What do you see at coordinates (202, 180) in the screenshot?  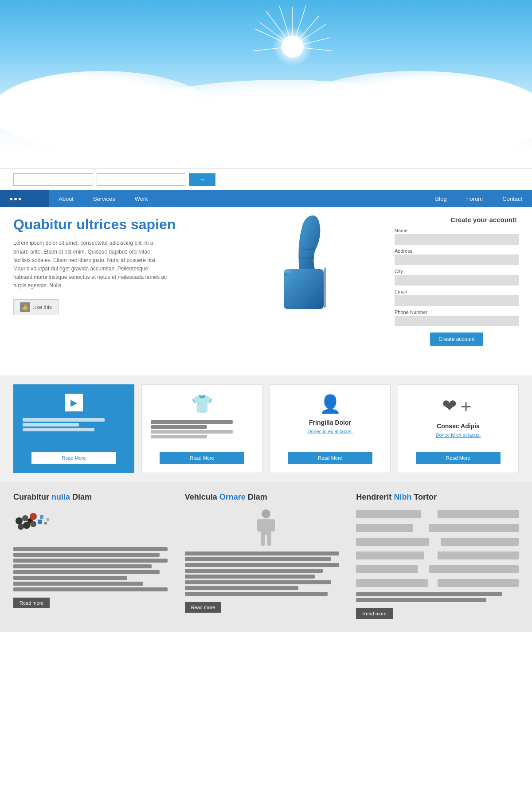 I see `search-arrow-icon: →` at bounding box center [202, 180].